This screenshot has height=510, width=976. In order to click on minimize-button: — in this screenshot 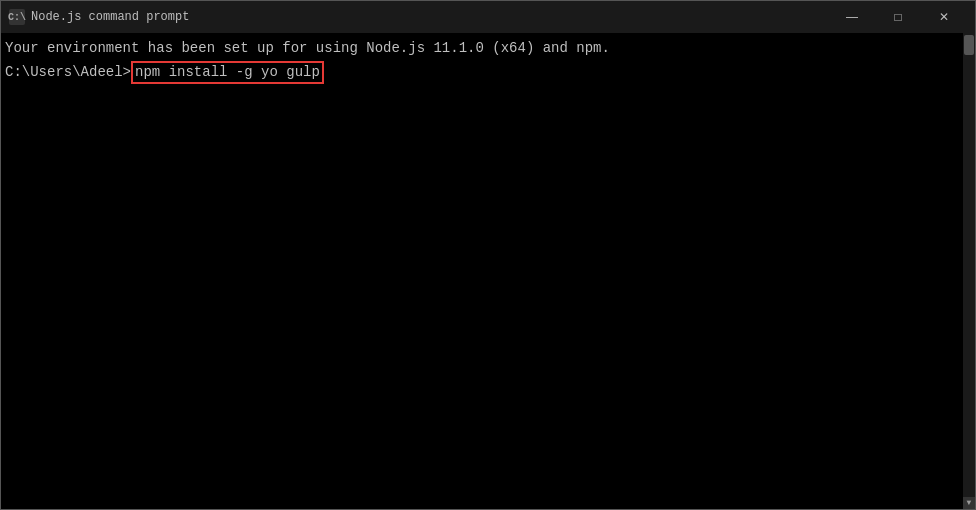, I will do `click(852, 17)`.